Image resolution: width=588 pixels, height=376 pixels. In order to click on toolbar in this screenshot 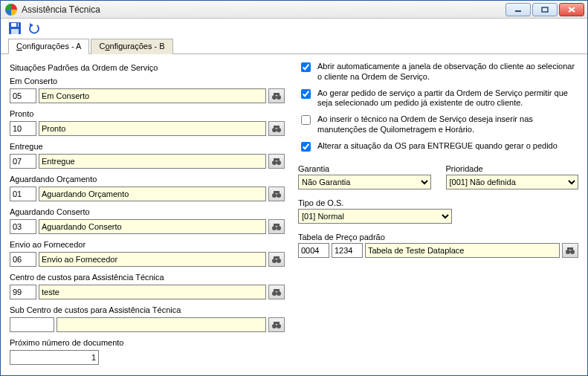, I will do `click(294, 28)`.